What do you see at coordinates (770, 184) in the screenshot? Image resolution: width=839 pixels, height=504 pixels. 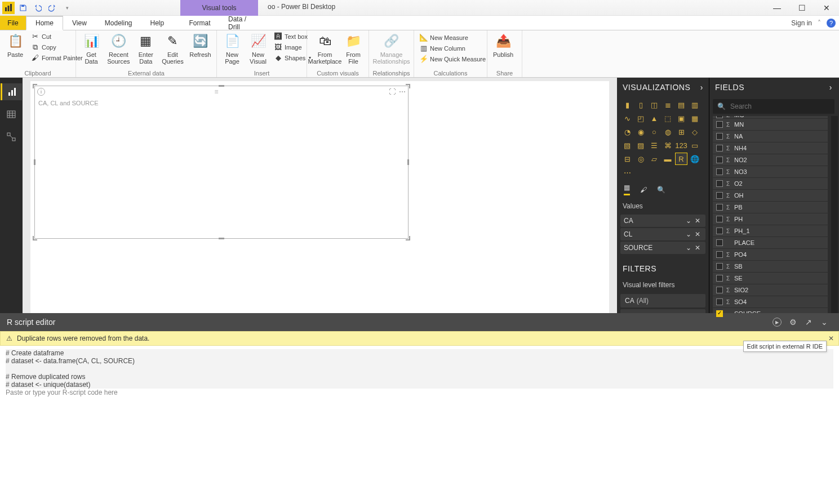 I see `field-o2: ΣO2` at bounding box center [770, 184].